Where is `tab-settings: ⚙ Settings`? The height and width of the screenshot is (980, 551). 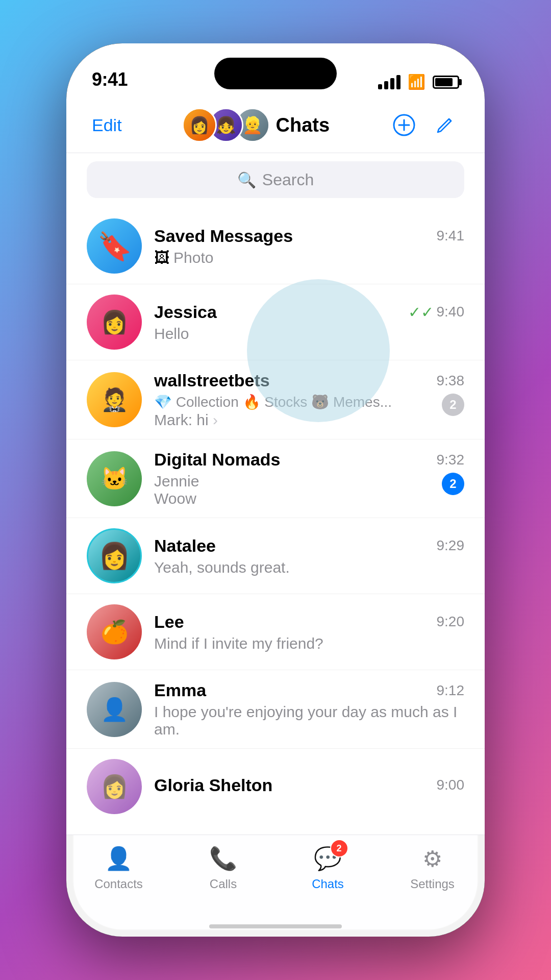 tab-settings: ⚙ Settings is located at coordinates (433, 867).